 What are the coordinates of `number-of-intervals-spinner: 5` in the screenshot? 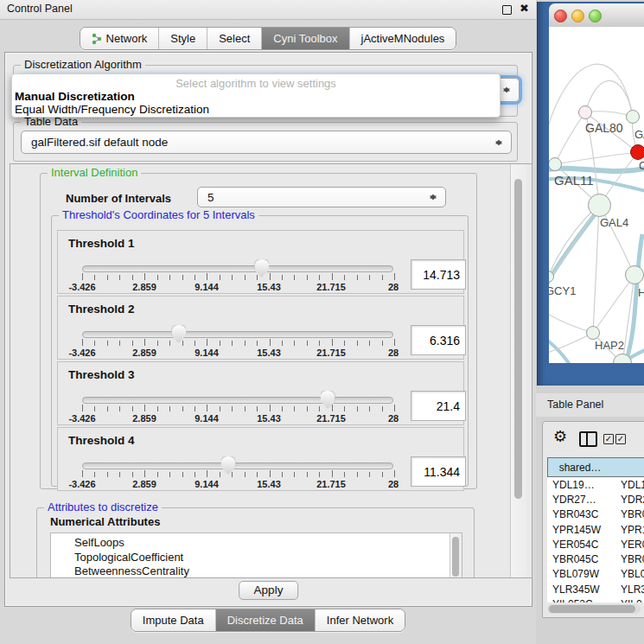 It's located at (322, 197).